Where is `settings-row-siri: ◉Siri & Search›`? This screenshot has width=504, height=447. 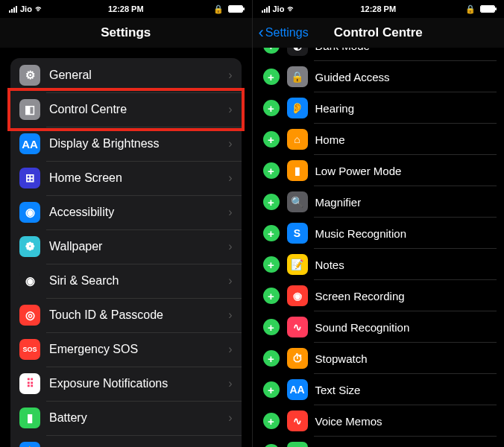
settings-row-siri: ◉Siri & Search› is located at coordinates (126, 281).